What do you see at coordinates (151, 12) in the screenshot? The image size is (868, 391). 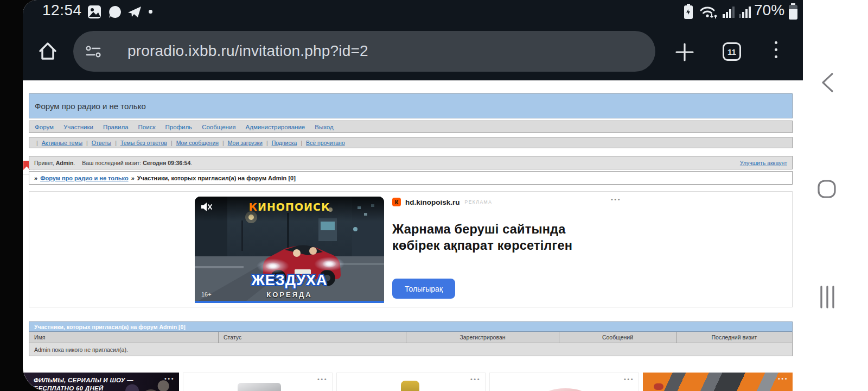 I see `notification-dot` at bounding box center [151, 12].